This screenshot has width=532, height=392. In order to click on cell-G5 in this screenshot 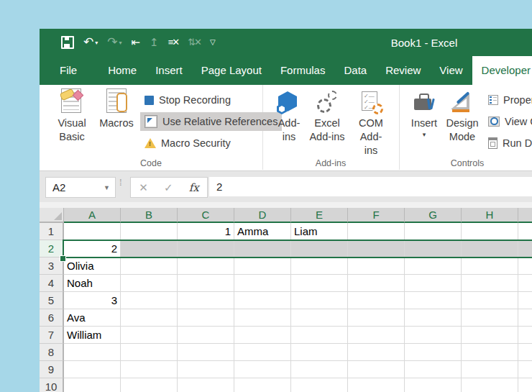, I will do `click(433, 301)`.